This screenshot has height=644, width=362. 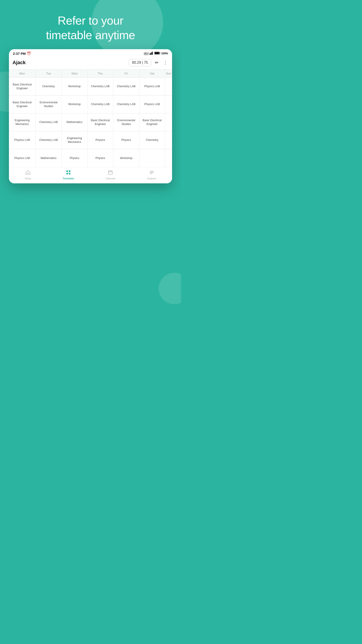 What do you see at coordinates (165, 54) in the screenshot?
I see `battery-pct: 100%` at bounding box center [165, 54].